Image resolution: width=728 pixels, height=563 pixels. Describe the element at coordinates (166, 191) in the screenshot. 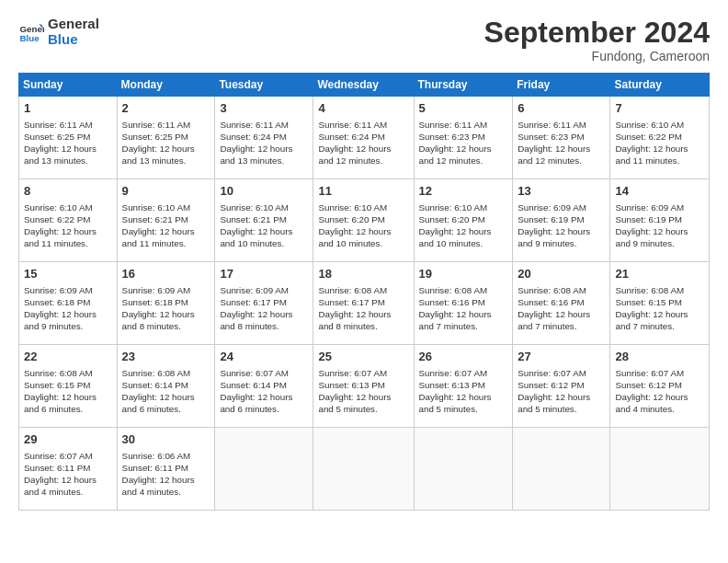

I see `day-number: 9` at that location.